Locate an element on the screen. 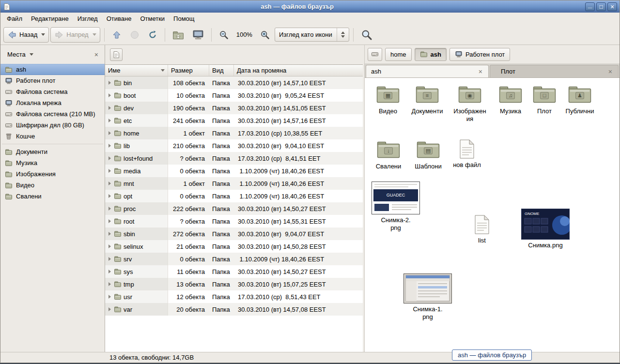 The width and height of the screenshot is (620, 364). tree-row-lib: lib210 обектаПапка30.03.2010 (вт) 9,04,1… is located at coordinates (234, 146).